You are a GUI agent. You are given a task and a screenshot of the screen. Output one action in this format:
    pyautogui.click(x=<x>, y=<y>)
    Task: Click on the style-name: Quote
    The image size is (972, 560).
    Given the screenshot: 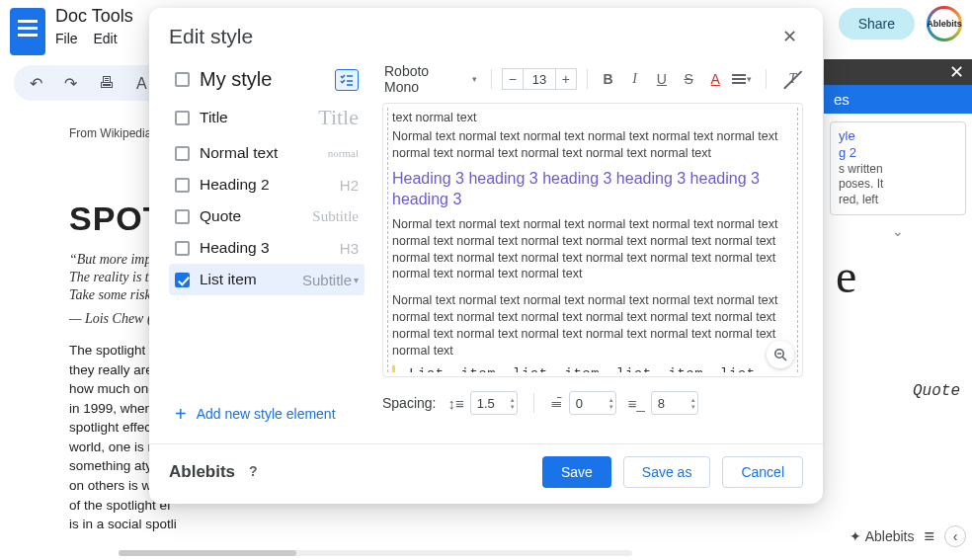 What is the action you would take?
    pyautogui.click(x=220, y=216)
    